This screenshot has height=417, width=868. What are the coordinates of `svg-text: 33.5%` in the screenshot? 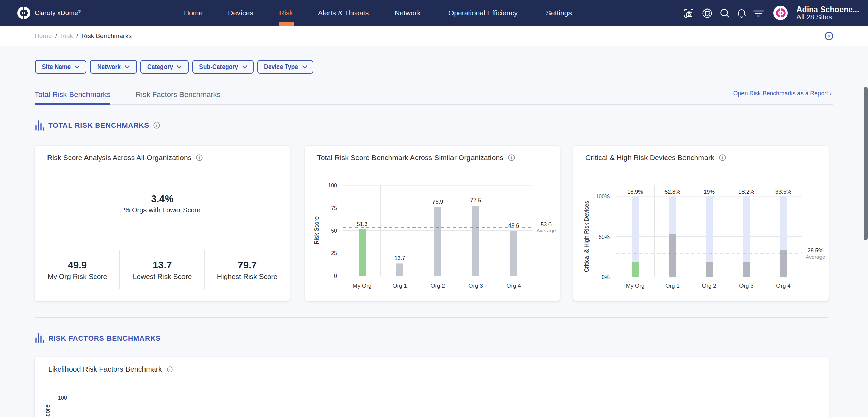 It's located at (784, 192).